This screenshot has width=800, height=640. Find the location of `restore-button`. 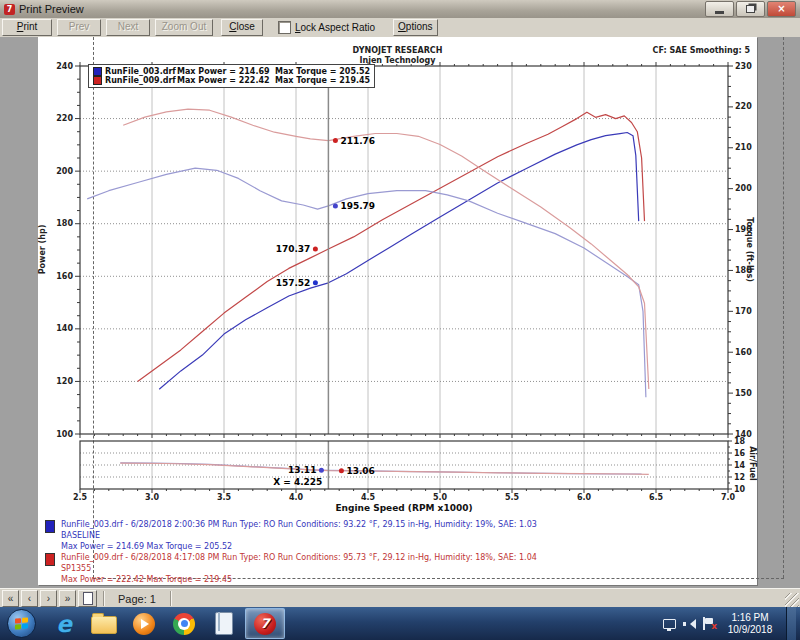

restore-button is located at coordinates (750, 9).